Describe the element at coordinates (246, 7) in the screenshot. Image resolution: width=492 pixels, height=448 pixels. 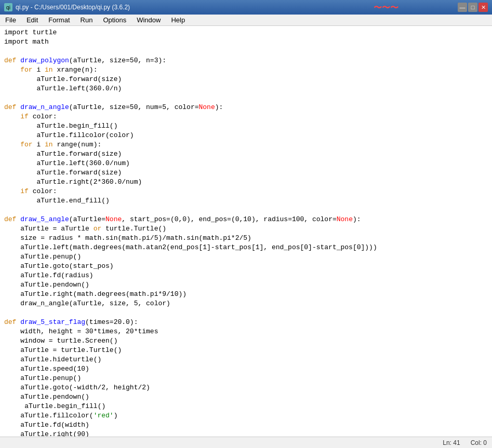
I see `title-bar: qi qi.py - C:/Users/001/Desktop/qi.py (3…` at that location.